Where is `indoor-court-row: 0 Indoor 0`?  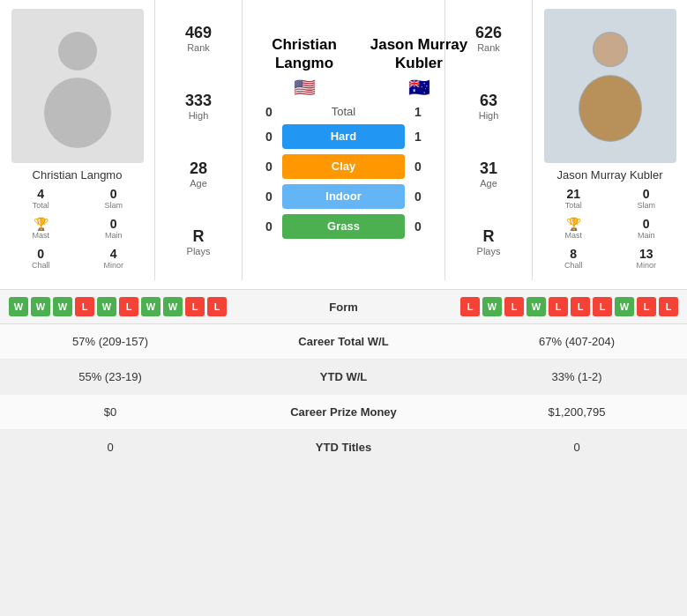
indoor-court-row: 0 Indoor 0 is located at coordinates (344, 197).